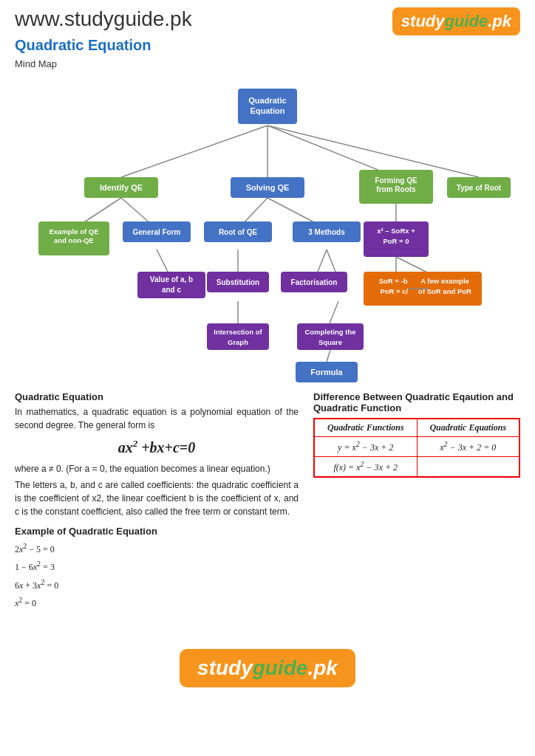 This screenshot has height=756, width=535. Describe the element at coordinates (396, 291) in the screenshot. I see `svg-text: PoR = c/a` at that location.